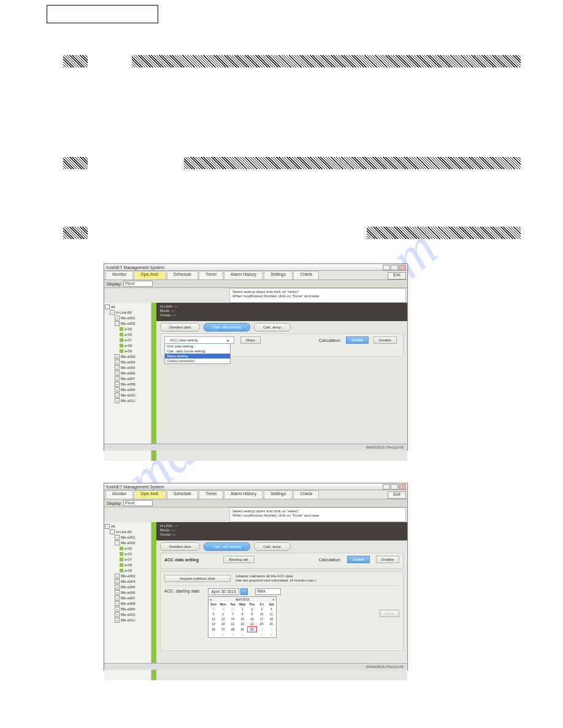  What do you see at coordinates (239, 559) in the screenshot?
I see `backlog-del-button: Backlog del.` at bounding box center [239, 559].